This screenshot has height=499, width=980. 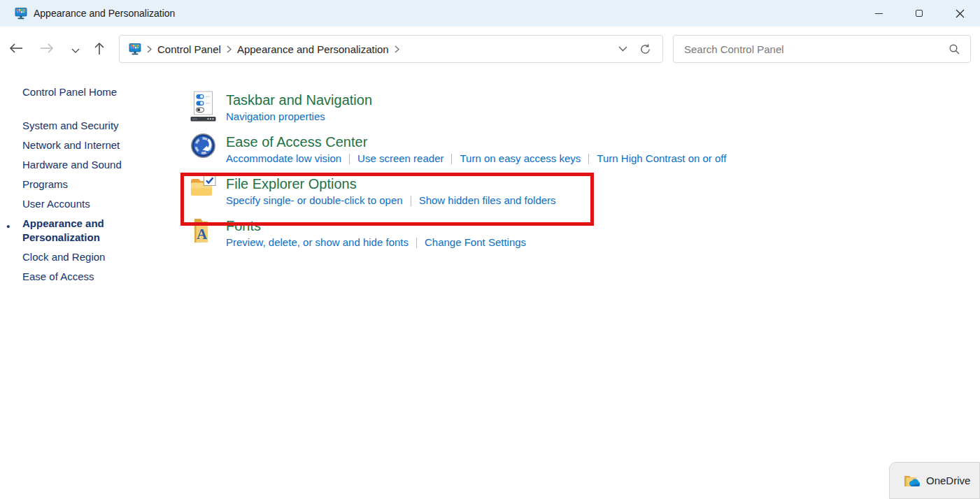 What do you see at coordinates (879, 13) in the screenshot?
I see `minimize-button` at bounding box center [879, 13].